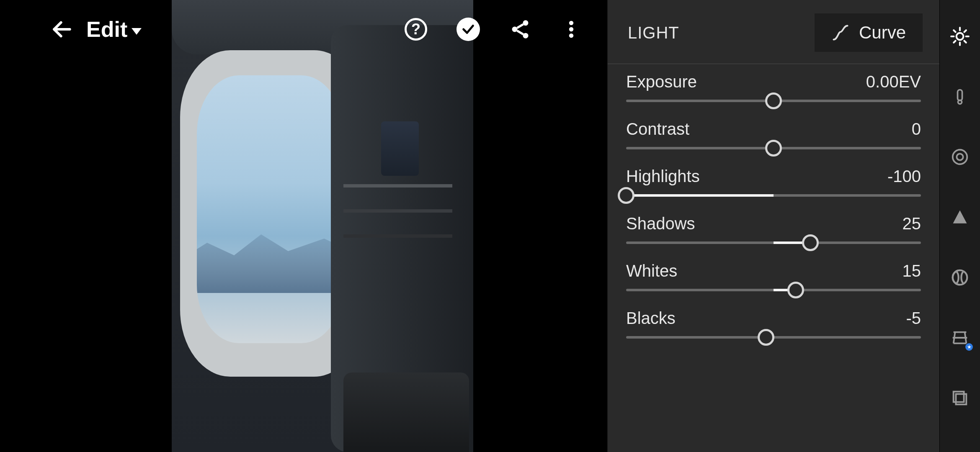  Describe the element at coordinates (663, 177) in the screenshot. I see `slider-label: Highlights` at that location.